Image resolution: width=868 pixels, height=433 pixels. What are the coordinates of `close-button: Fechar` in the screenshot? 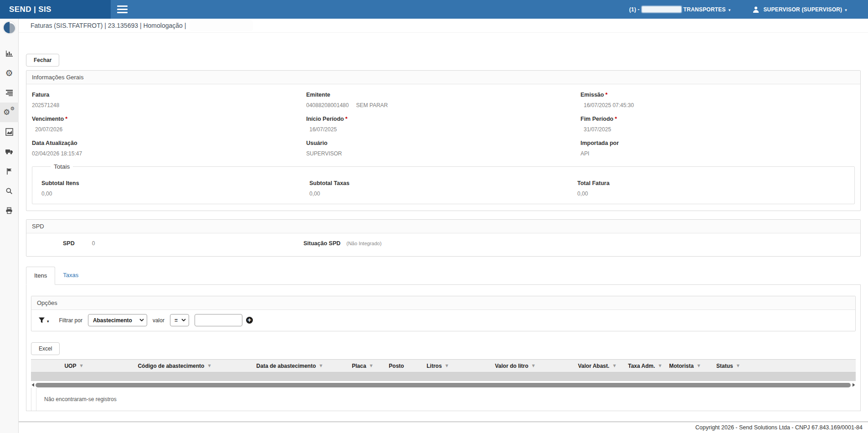 It's located at (43, 60).